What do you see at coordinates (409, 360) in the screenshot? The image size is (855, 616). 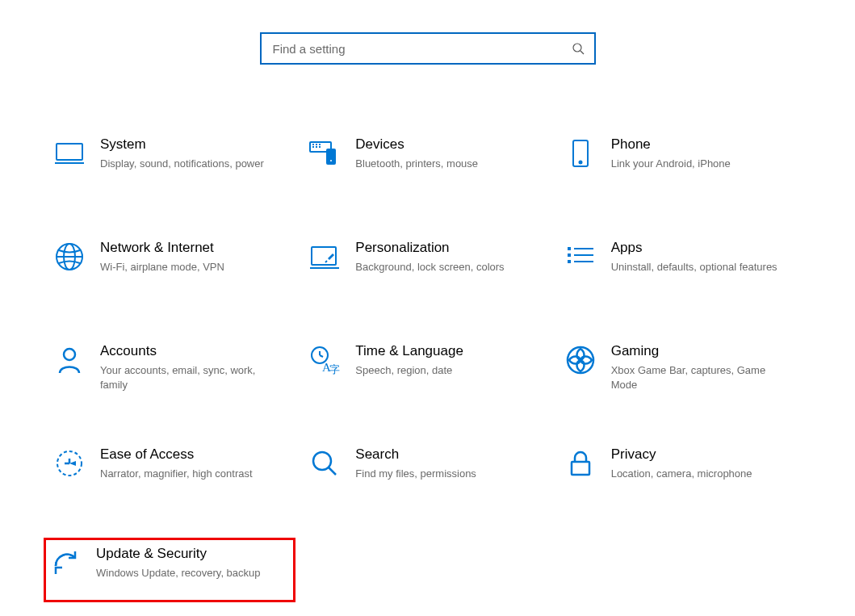 I see `tile-text: Time & Language Speech, region, date` at bounding box center [409, 360].